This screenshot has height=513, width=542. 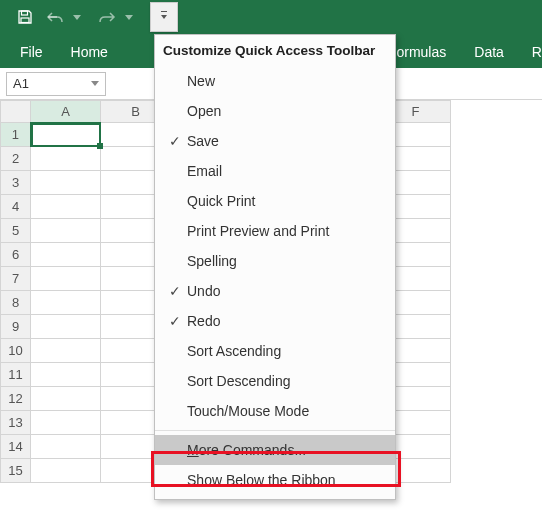 What do you see at coordinates (291, 480) in the screenshot?
I see `menu-item-label: Show Below the Ribbon` at bounding box center [291, 480].